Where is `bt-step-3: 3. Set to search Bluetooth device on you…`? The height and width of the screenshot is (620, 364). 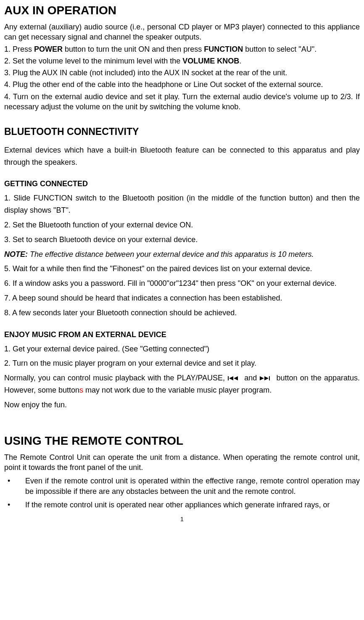 bt-step-3: 3. Set to search Bluetooth device on you… is located at coordinates (182, 240).